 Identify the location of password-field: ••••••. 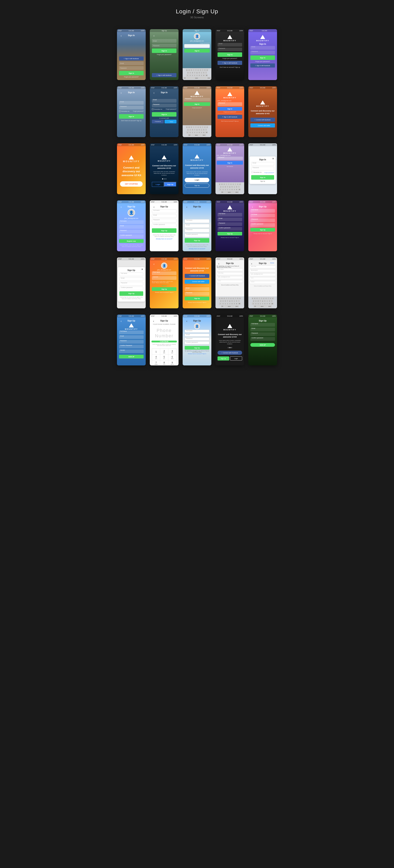
(263, 279).